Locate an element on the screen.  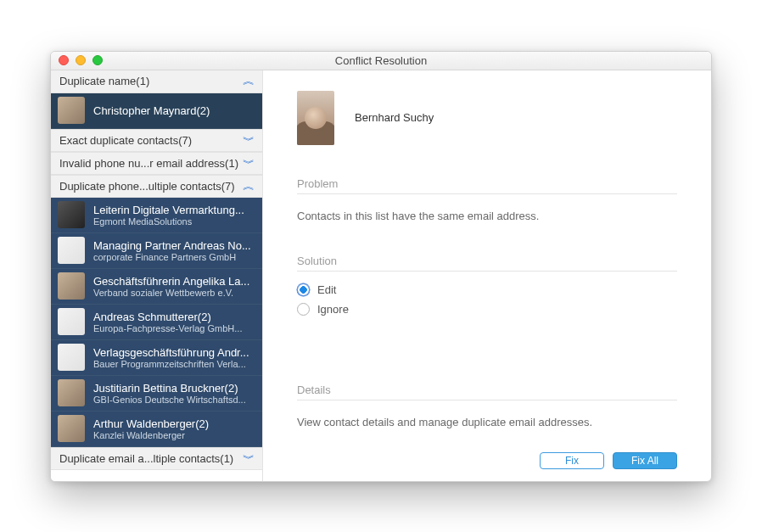
contact-sub: Bauer Programmzeitschriften Verla... is located at coordinates (175, 364).